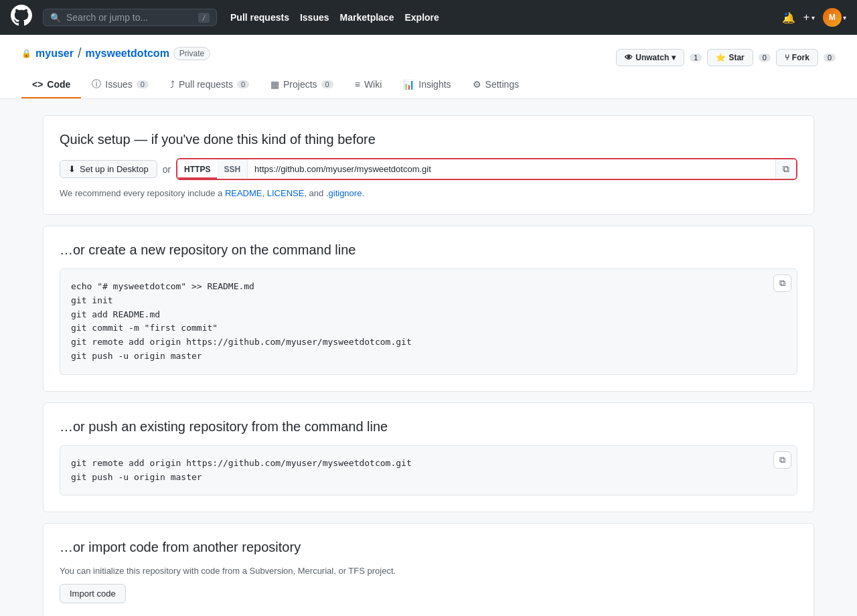 This screenshot has width=857, height=616. What do you see at coordinates (428, 471) in the screenshot?
I see `push-existing-code: git remote add origin https://github.com…` at bounding box center [428, 471].